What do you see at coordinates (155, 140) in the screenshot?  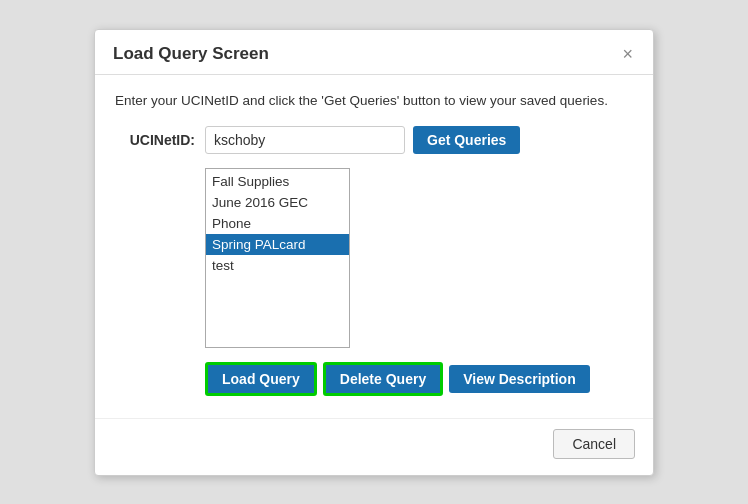 I see `ucid-label: UCINetID:` at bounding box center [155, 140].